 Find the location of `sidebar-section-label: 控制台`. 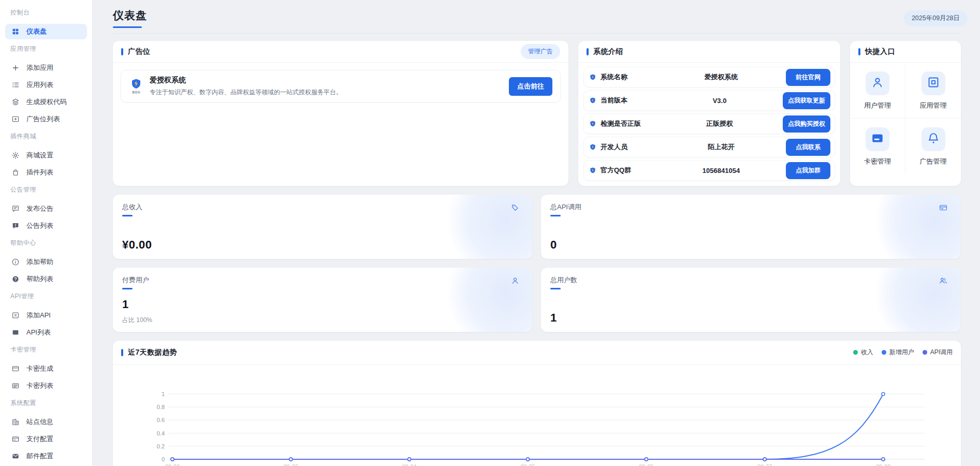

sidebar-section-label: 控制台 is located at coordinates (46, 16).